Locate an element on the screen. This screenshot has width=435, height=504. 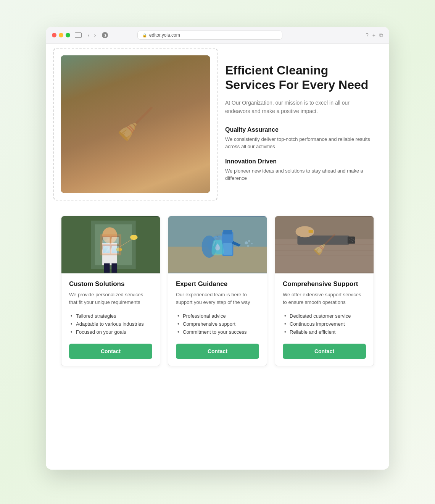
feature-desc-2: We pioneer new ideas and solutions to st… is located at coordinates (300, 175).